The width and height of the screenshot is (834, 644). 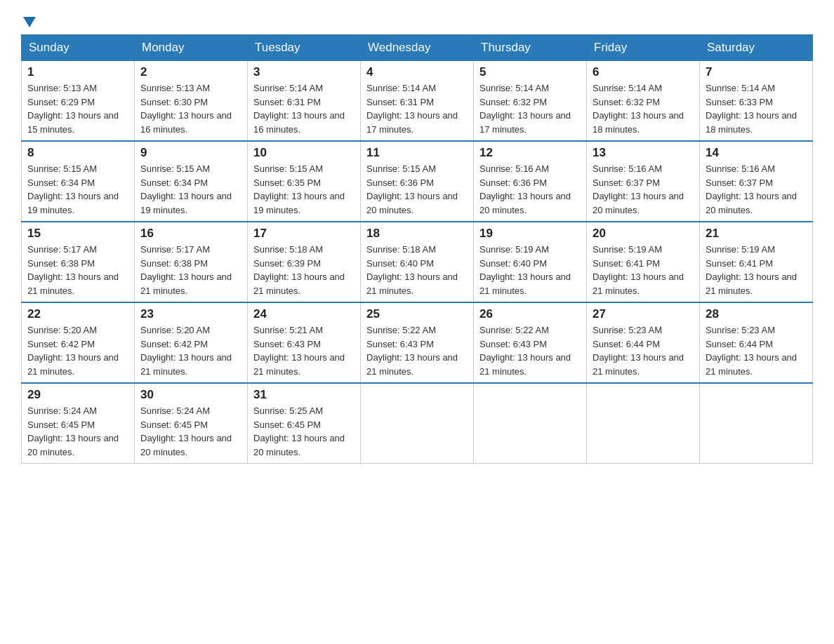 I want to click on calendar-cell: 21 Sunrise: 5:19 AMSunset: 6:41 PMDaylig…, so click(x=757, y=262).